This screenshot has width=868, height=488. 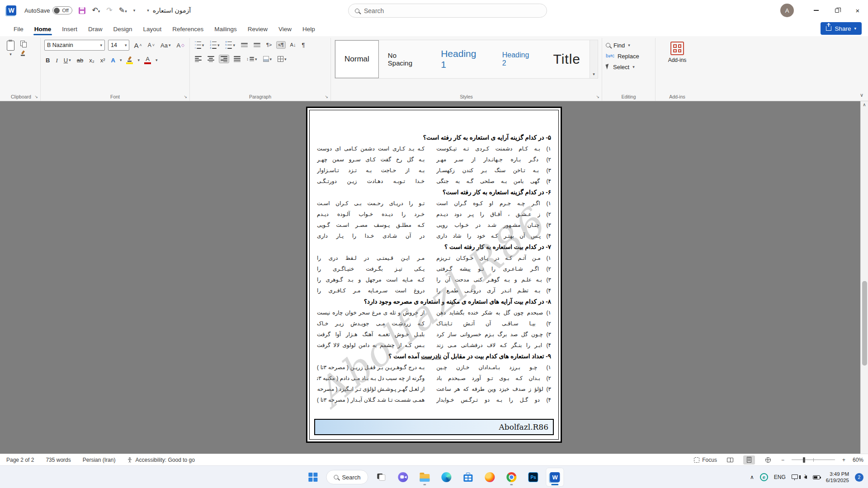 I want to click on file-explorer-button, so click(x=425, y=477).